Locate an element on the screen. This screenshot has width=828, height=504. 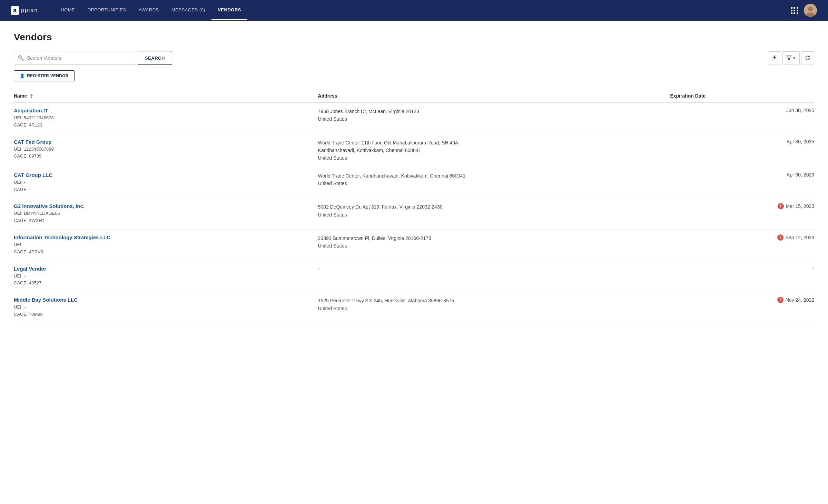
vendor-address: 7950 Jones Branch Dr, McLean, Virginia 2… is located at coordinates (494, 115).